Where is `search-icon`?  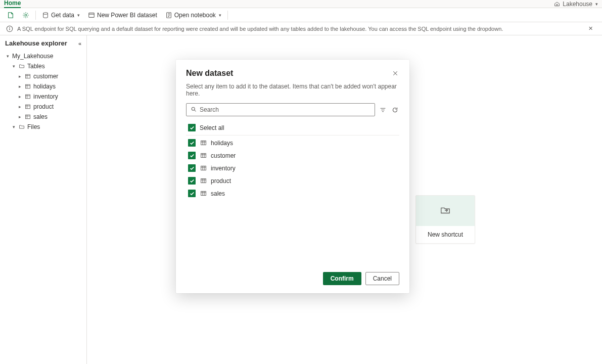 search-icon is located at coordinates (194, 110).